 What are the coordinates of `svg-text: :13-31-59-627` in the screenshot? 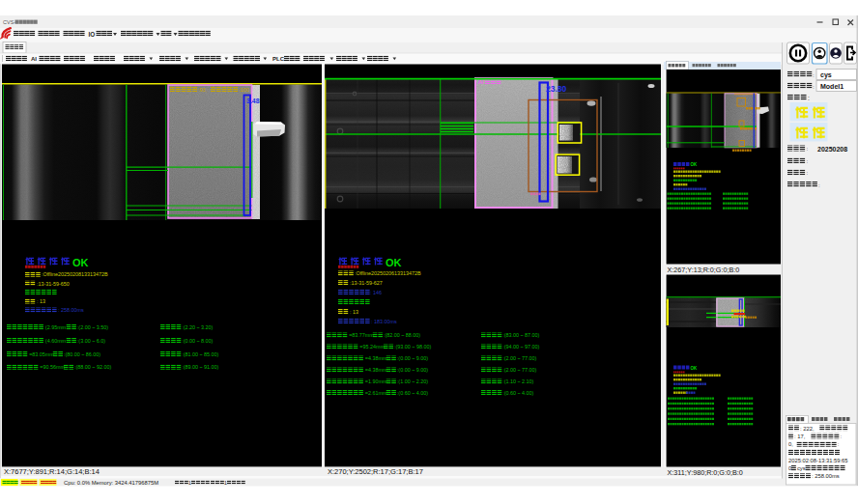 It's located at (366, 283).